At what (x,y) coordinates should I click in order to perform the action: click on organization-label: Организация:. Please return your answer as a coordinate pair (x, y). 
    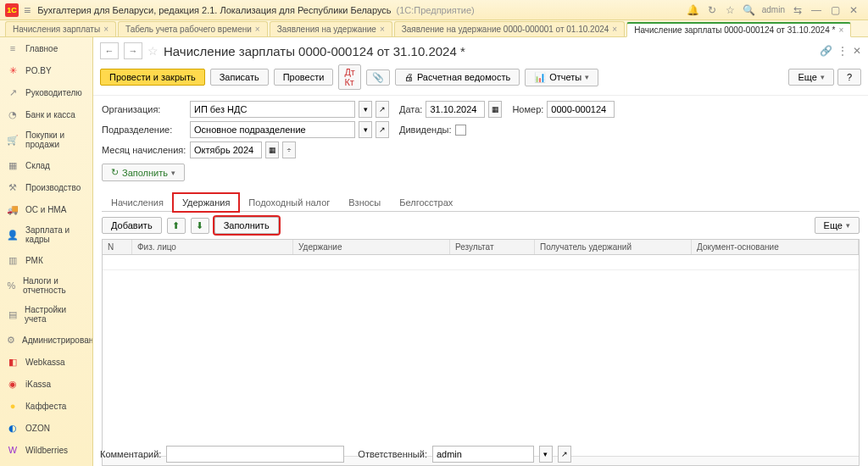
    Looking at the image, I should click on (144, 109).